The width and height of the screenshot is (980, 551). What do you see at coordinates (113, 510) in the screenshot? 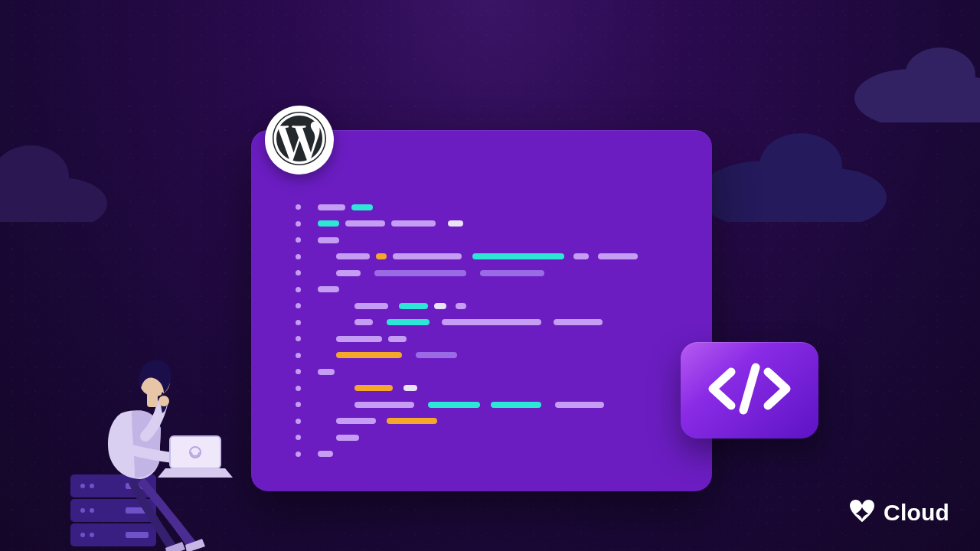
I see `server-stack-icon` at bounding box center [113, 510].